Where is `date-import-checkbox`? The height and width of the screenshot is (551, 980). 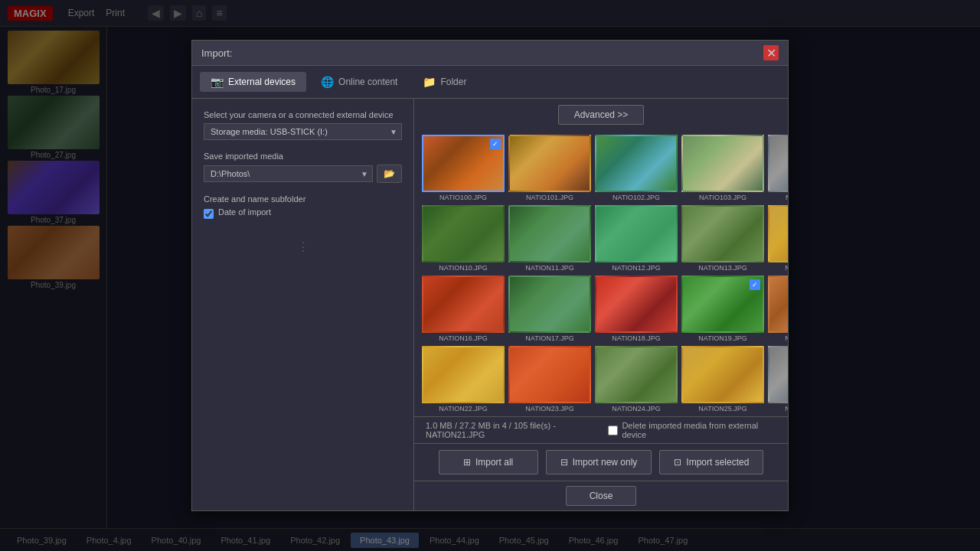
date-import-checkbox is located at coordinates (208, 214).